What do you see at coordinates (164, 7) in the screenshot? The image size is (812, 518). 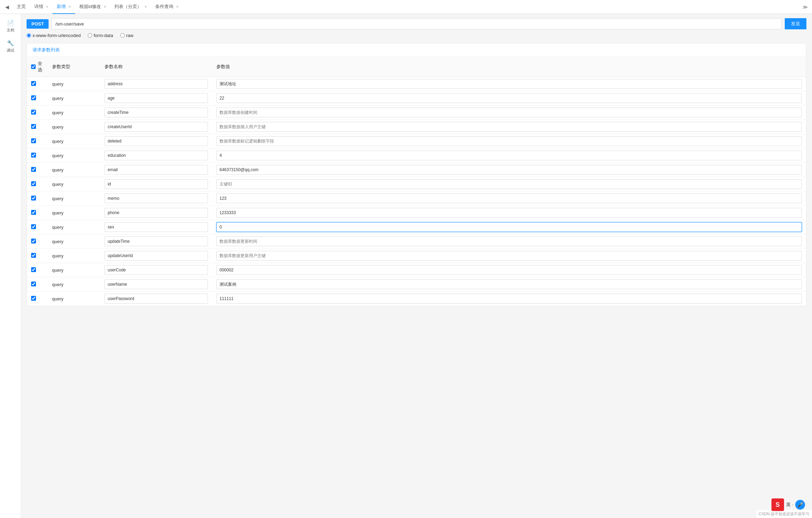 I see `nav-tab-label-condition-query: 条件查询` at bounding box center [164, 7].